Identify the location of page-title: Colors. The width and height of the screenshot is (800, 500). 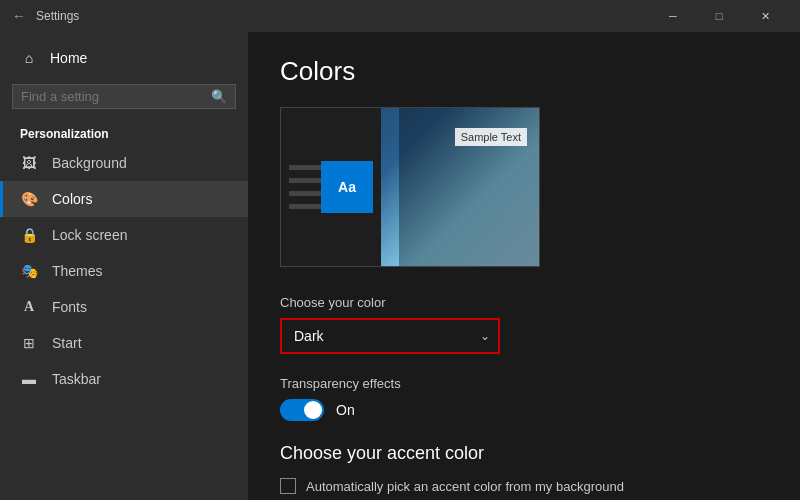
(524, 72).